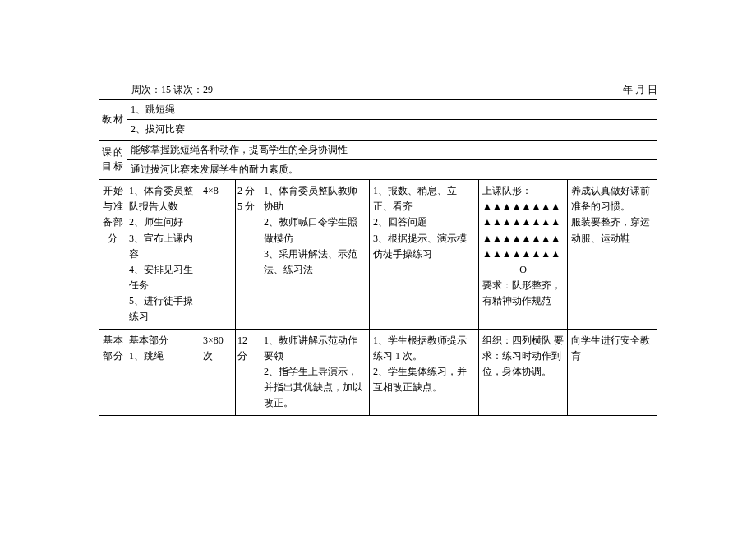  What do you see at coordinates (316, 255) in the screenshot?
I see `start-teacher: 1、体育委员整队教师协助 2、教师喊口令学生照做模仿 3、采用讲解法、示范法、练…` at bounding box center [316, 255].